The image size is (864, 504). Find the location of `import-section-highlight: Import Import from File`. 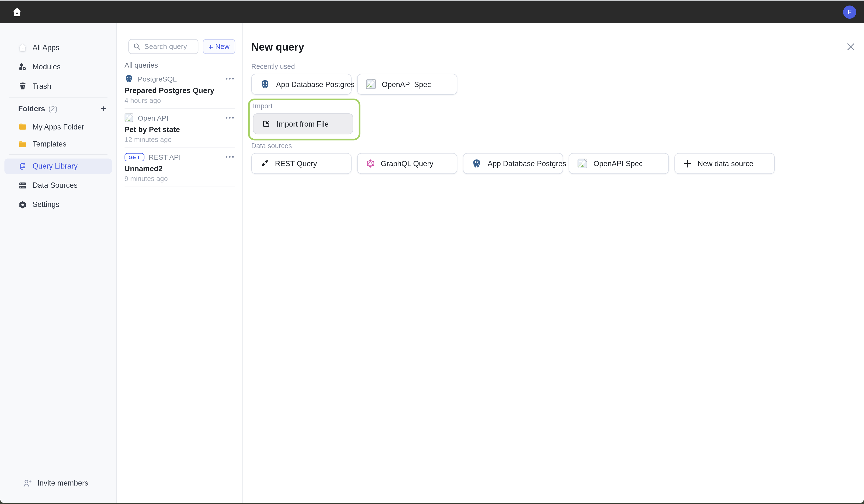

import-section-highlight: Import Import from File is located at coordinates (304, 119).